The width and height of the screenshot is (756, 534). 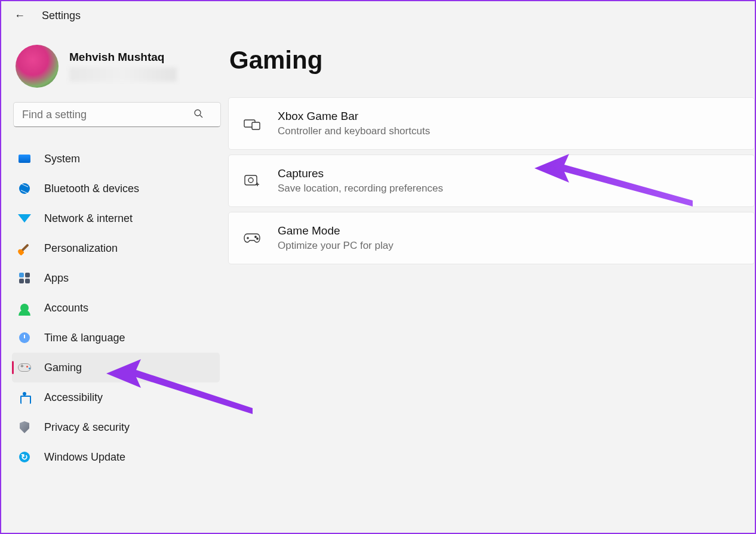 What do you see at coordinates (116, 189) in the screenshot?
I see `sidebar-item-bluetooth: Bluetooth & devices` at bounding box center [116, 189].